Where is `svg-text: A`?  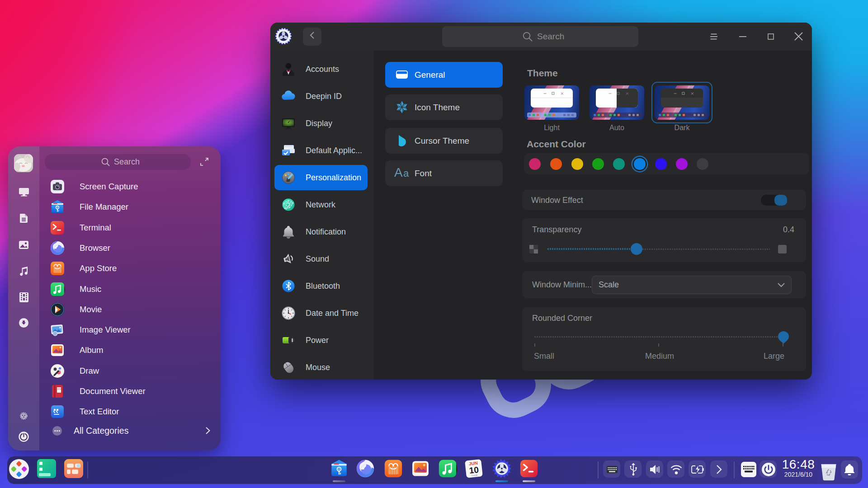 svg-text: A is located at coordinates (399, 173).